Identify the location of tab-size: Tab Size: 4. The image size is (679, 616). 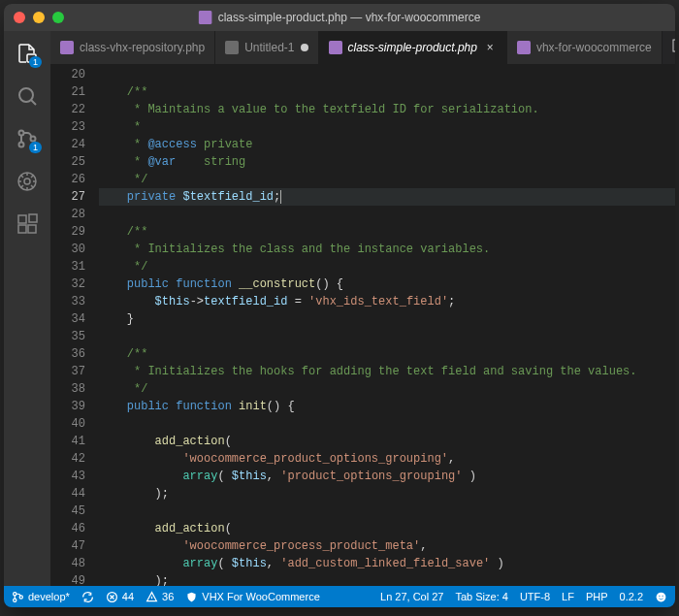
(481, 597).